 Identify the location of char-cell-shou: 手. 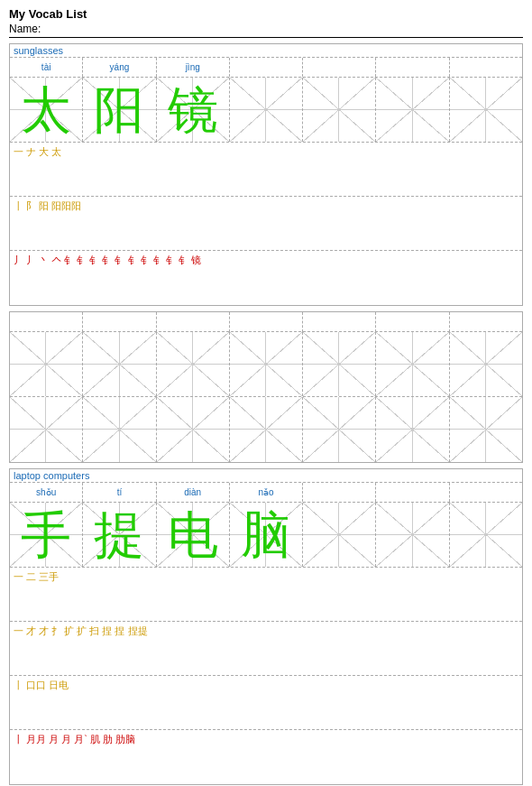
(47, 534).